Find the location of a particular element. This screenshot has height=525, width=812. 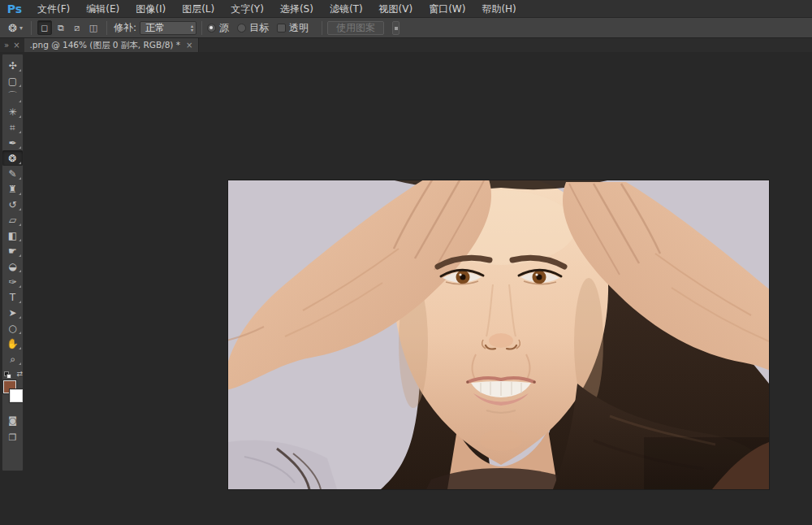

patch-mode-value: 正常 is located at coordinates (155, 28).